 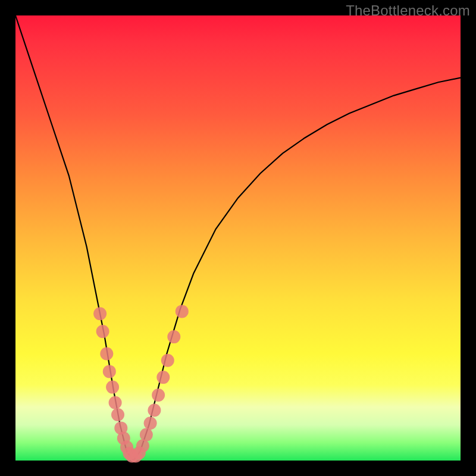 I want to click on watermark-text: TheBottleneck.com, so click(x=408, y=11).